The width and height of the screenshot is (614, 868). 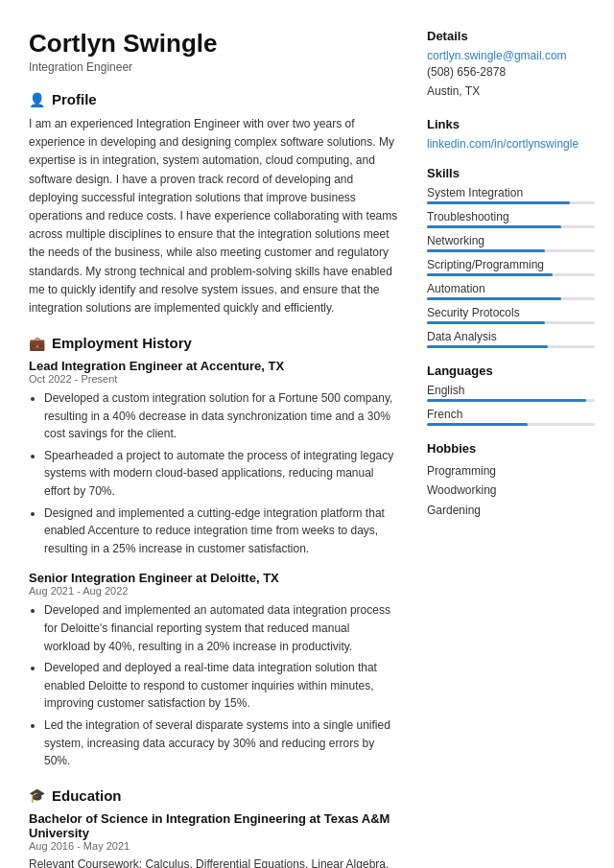 What do you see at coordinates (213, 217) in the screenshot?
I see `profile-text: I am an experienced Integration Engineer…` at bounding box center [213, 217].